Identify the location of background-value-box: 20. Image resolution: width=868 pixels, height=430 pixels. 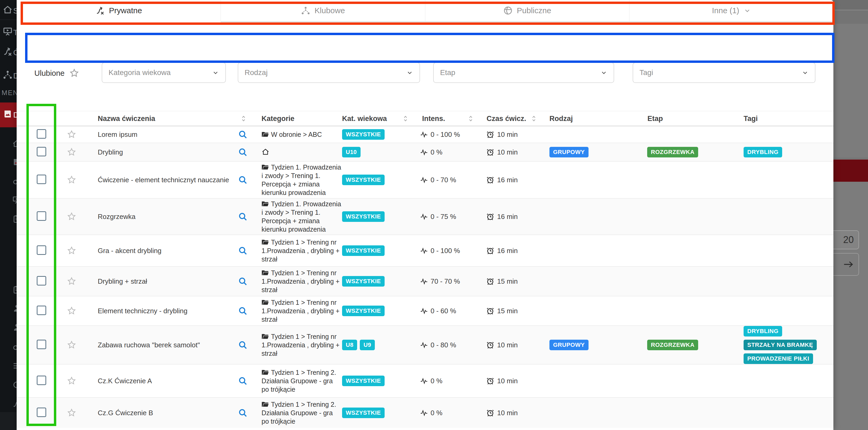
(846, 240).